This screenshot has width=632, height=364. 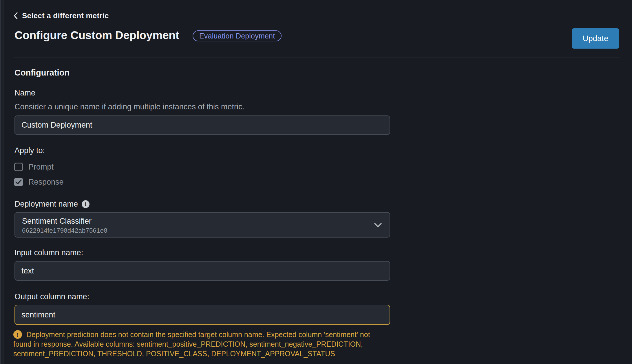 I want to click on warning-line: Deployment prediction does not contain t…, so click(x=198, y=334).